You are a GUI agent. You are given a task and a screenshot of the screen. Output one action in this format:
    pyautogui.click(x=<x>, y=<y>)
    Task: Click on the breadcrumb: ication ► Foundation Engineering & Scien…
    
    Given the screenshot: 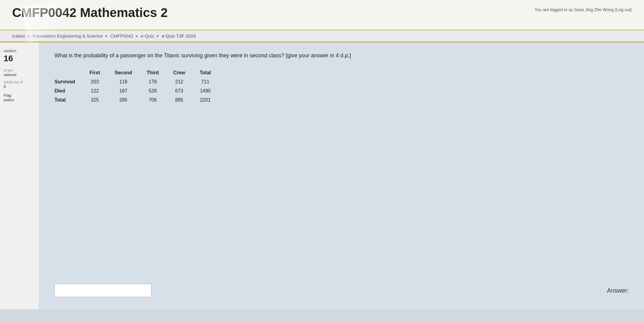 What is the action you would take?
    pyautogui.click(x=322, y=36)
    